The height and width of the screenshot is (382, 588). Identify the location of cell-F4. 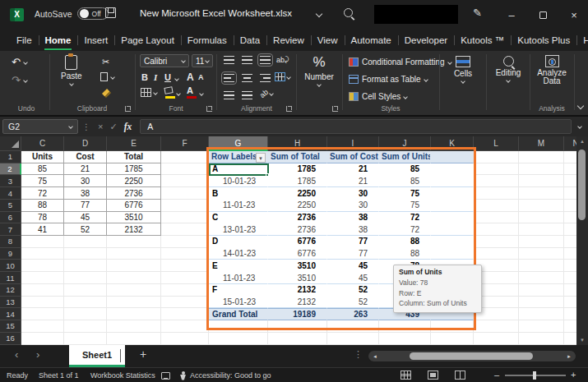
(185, 194).